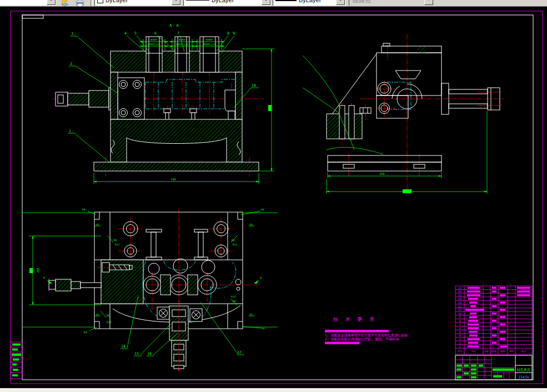 Image resolution: width=547 pixels, height=392 pixels. Describe the element at coordinates (154, 40) in the screenshot. I see `dim-bushing1-top: Φ25H7` at that location.